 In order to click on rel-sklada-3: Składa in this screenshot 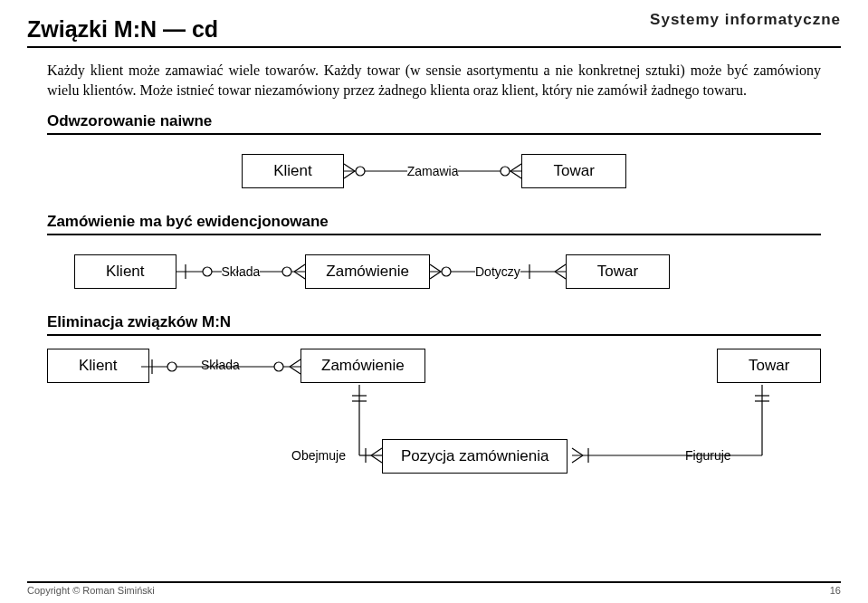, I will do `click(221, 365)`.